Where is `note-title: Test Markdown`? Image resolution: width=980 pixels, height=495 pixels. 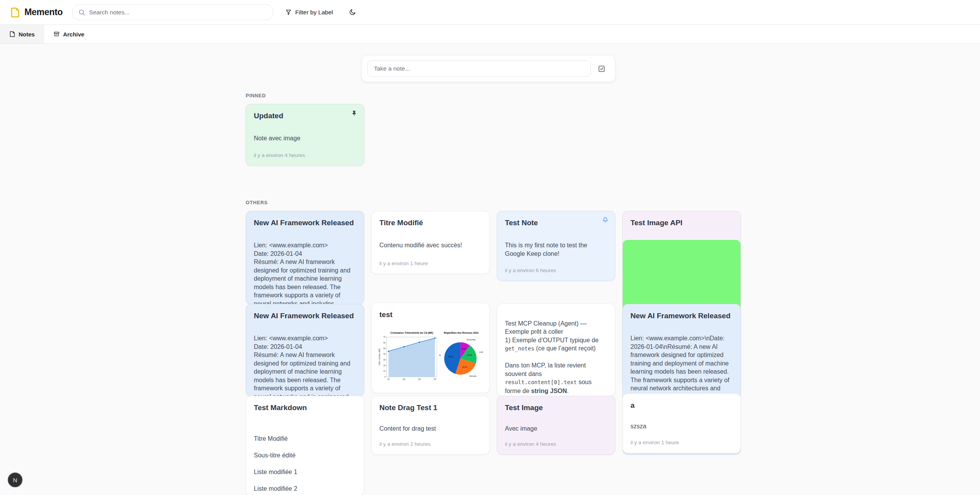
note-title: Test Markdown is located at coordinates (305, 408).